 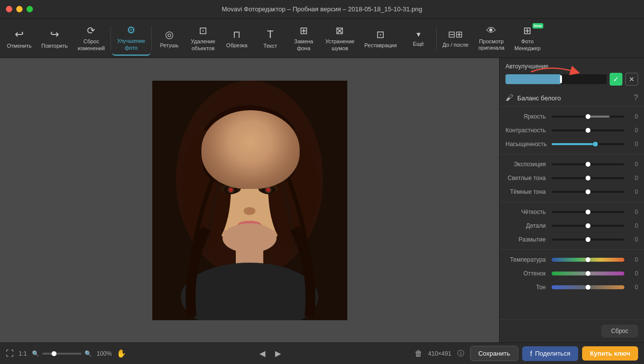 What do you see at coordinates (461, 354) in the screenshot?
I see `info-icon: ⓘ` at bounding box center [461, 354].